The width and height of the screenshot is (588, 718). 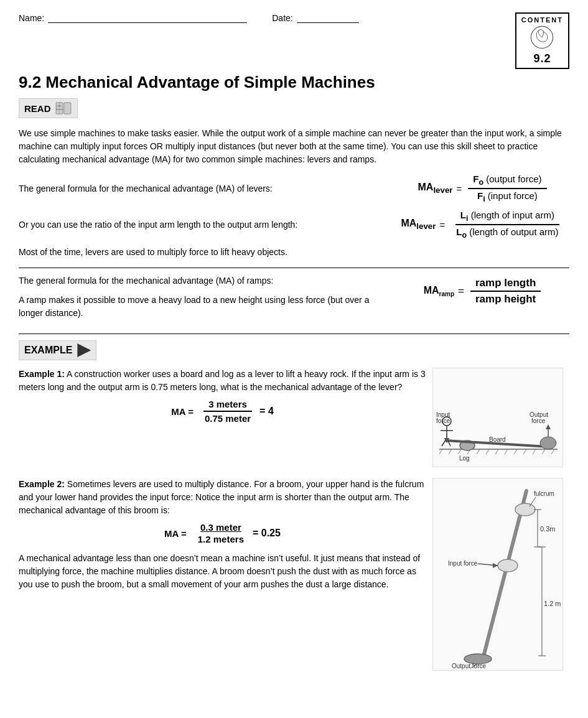 I want to click on example-2-title: Example 2:, so click(x=42, y=484).